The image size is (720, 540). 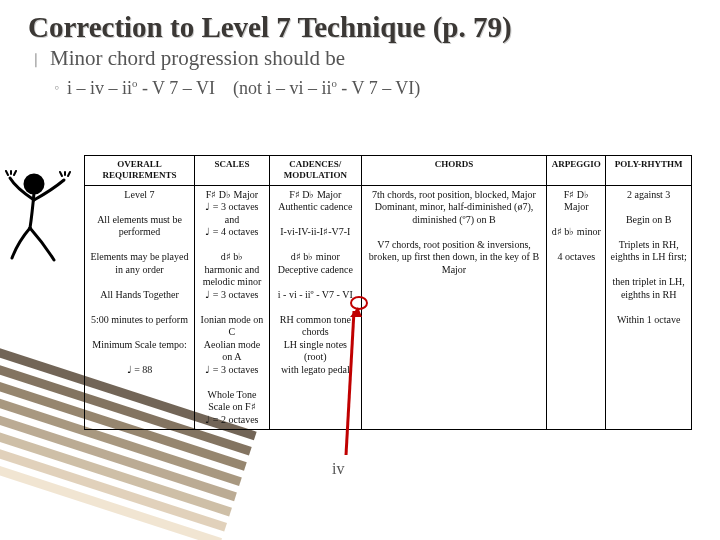 I want to click on table-header: OVERALL REQUIREMENTS, so click(x=140, y=171).